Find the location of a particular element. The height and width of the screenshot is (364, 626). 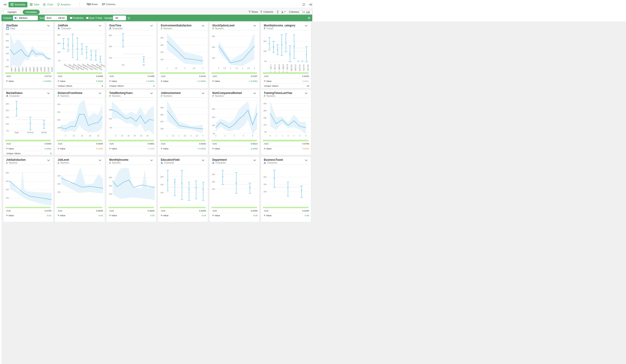

svg-text: Divorced is located at coordinates (30, 132).